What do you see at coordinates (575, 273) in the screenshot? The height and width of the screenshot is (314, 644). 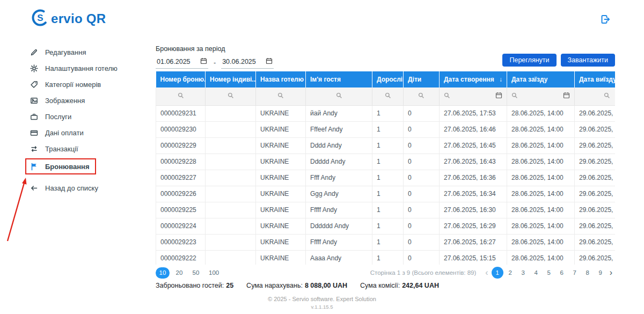 I see `page-button-7: 7` at bounding box center [575, 273].